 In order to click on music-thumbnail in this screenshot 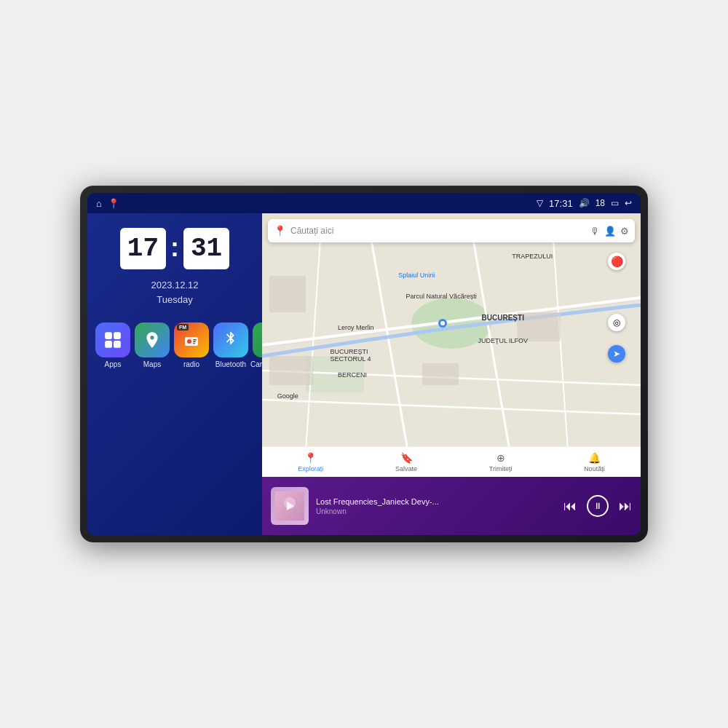, I will do `click(290, 506)`.